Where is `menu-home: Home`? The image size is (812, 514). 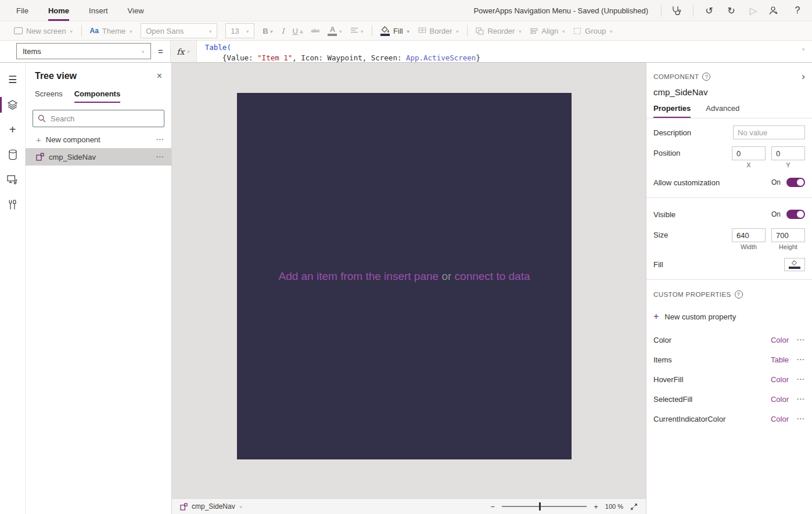
menu-home: Home is located at coordinates (59, 10).